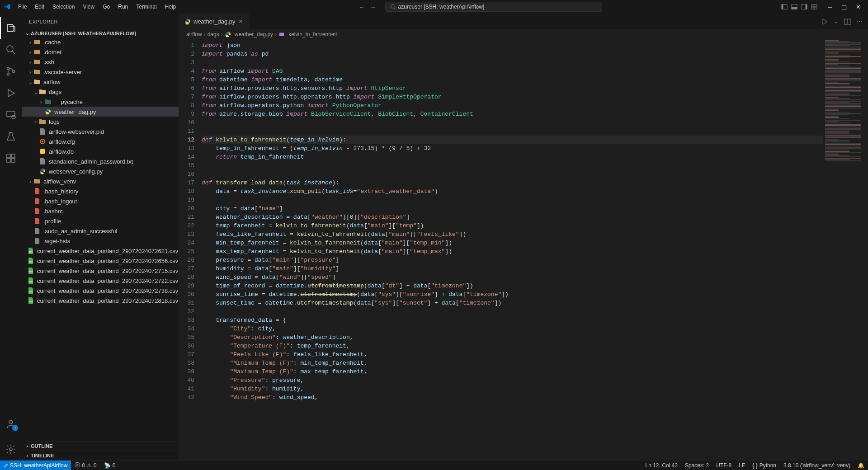  Describe the element at coordinates (11, 424) in the screenshot. I see `accounts-icon: 1` at that location.